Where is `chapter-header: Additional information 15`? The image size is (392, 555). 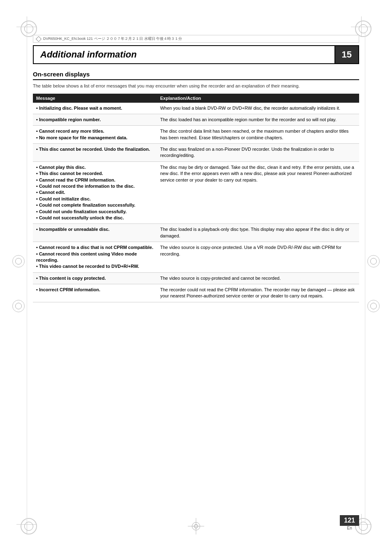
chapter-header: Additional information 15 is located at coordinates (196, 55).